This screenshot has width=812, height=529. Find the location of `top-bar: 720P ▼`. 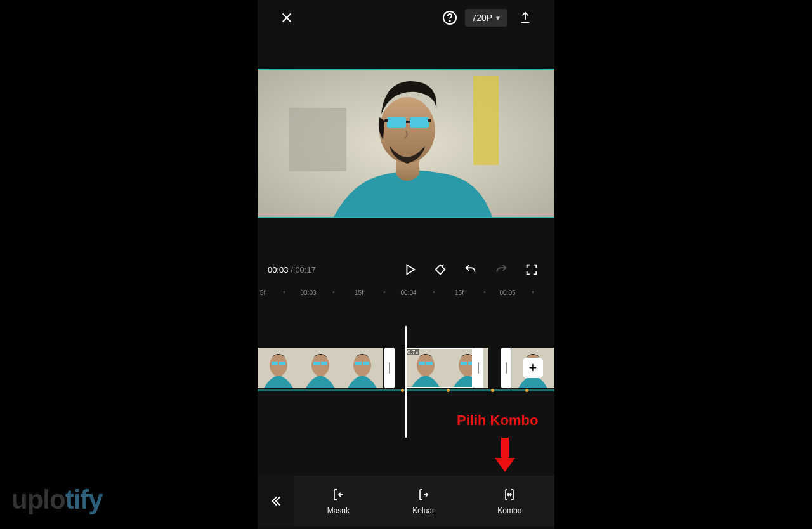

top-bar: 720P ▼ is located at coordinates (406, 18).